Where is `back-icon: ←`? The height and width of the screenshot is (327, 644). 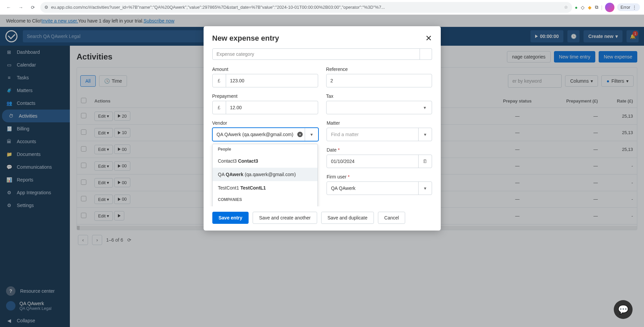 back-icon: ← is located at coordinates (9, 7).